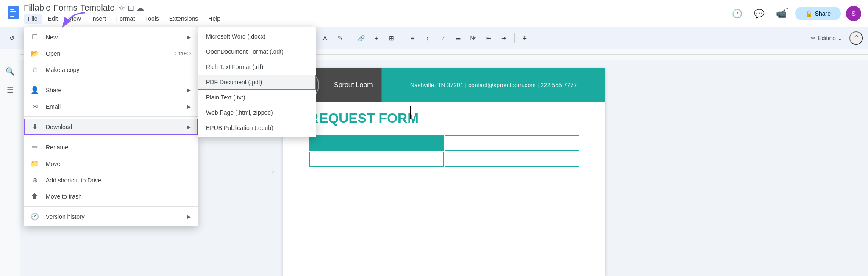  Describe the element at coordinates (856, 38) in the screenshot. I see `toolbar-collapse-button: ⌃` at that location.